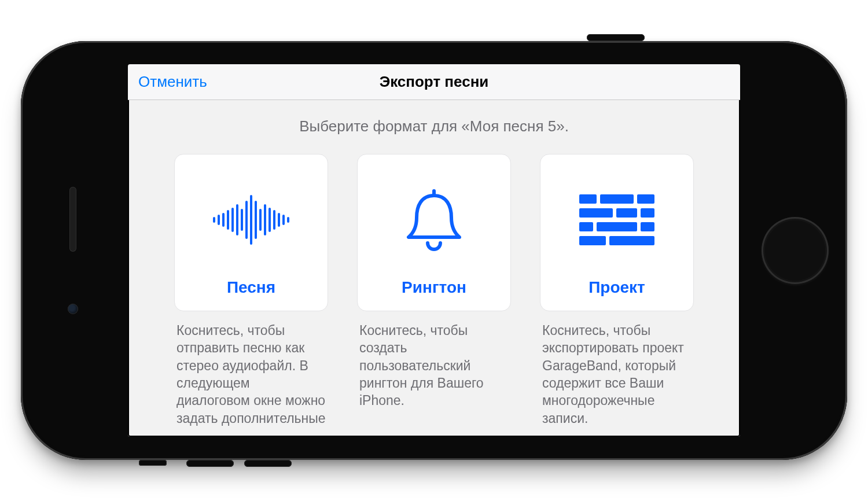 This screenshot has height=501, width=868. What do you see at coordinates (434, 366) in the screenshot?
I see `export-option-description: Коснитесь, чтобы создать пользовательски…` at bounding box center [434, 366].